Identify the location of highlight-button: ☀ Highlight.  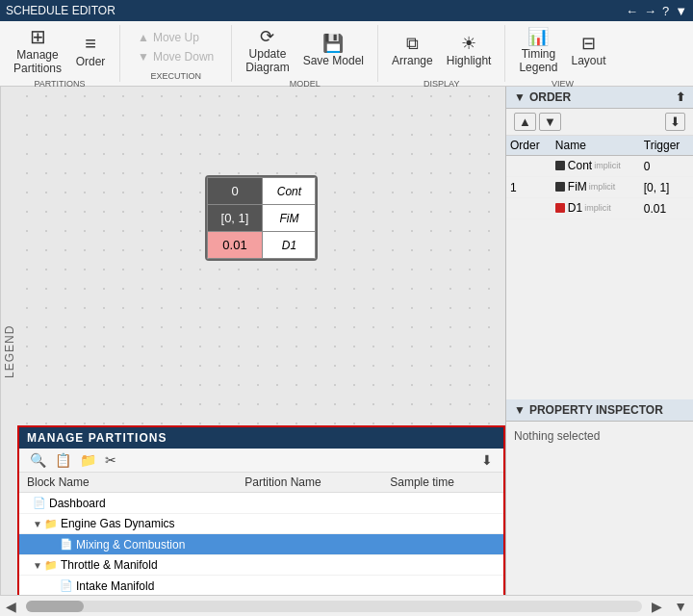
(470, 51).